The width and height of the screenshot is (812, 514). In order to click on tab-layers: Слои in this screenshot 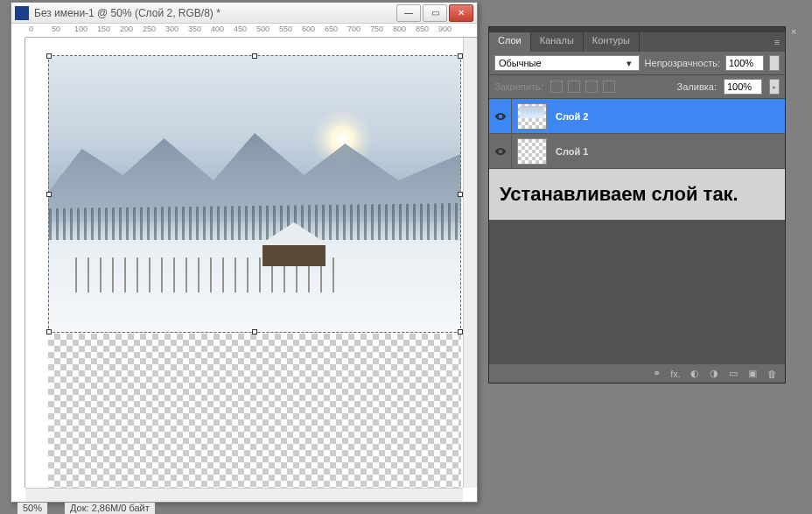, I will do `click(510, 42)`.